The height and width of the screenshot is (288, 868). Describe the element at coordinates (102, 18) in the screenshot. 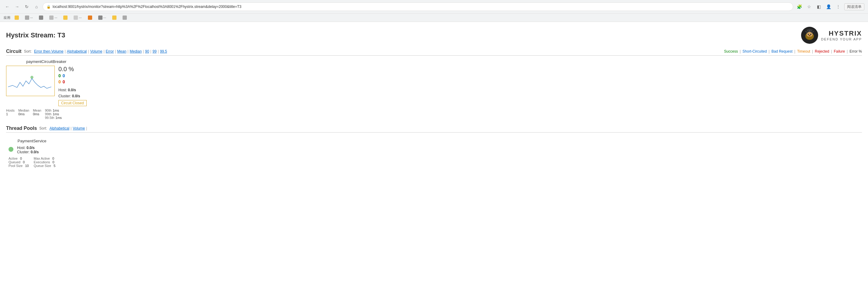

I see `bookmark-8: ···` at that location.